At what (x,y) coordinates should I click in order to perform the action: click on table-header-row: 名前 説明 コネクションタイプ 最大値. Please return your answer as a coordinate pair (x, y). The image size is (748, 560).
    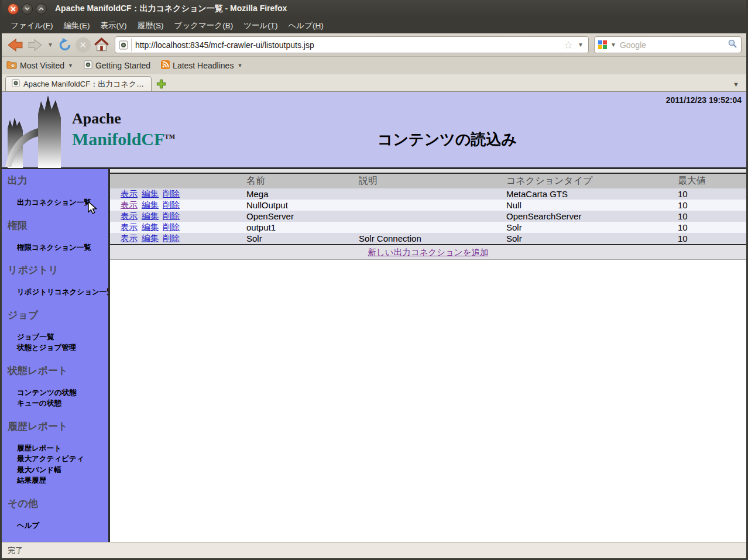
    Looking at the image, I should click on (428, 181).